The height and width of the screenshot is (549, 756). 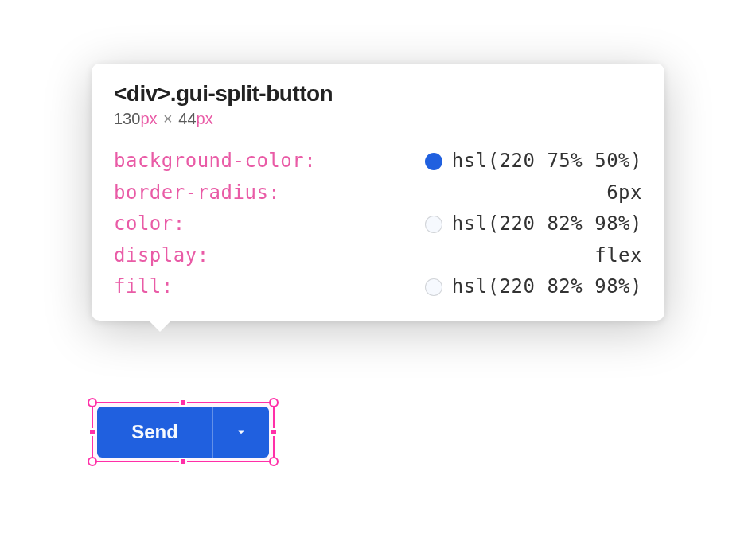 I want to click on property-name: fill, so click(x=138, y=287).